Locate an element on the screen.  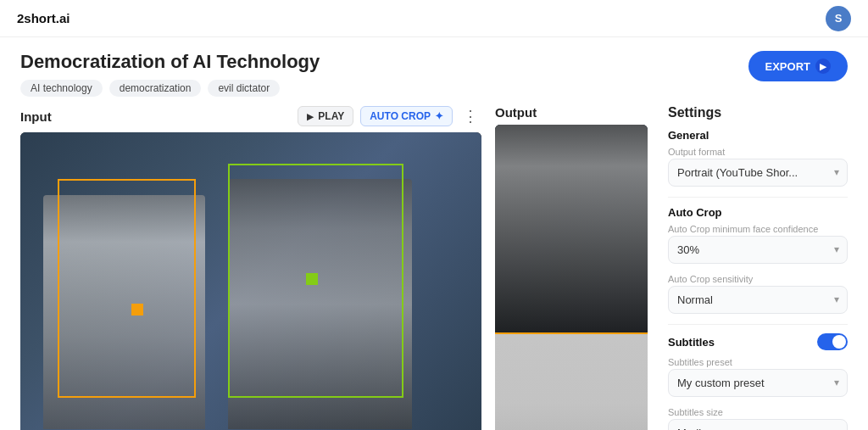
output-format-label: Output format is located at coordinates (758, 152).